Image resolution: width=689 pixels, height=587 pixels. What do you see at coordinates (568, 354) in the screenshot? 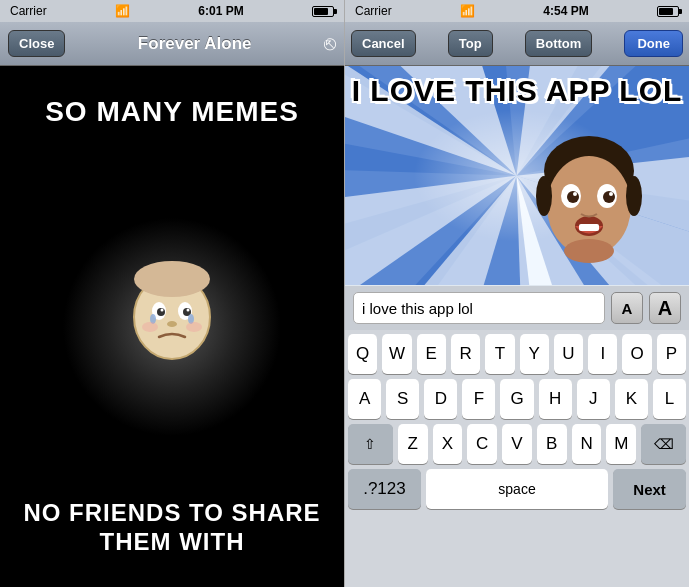
I see `key-u: U` at bounding box center [568, 354].